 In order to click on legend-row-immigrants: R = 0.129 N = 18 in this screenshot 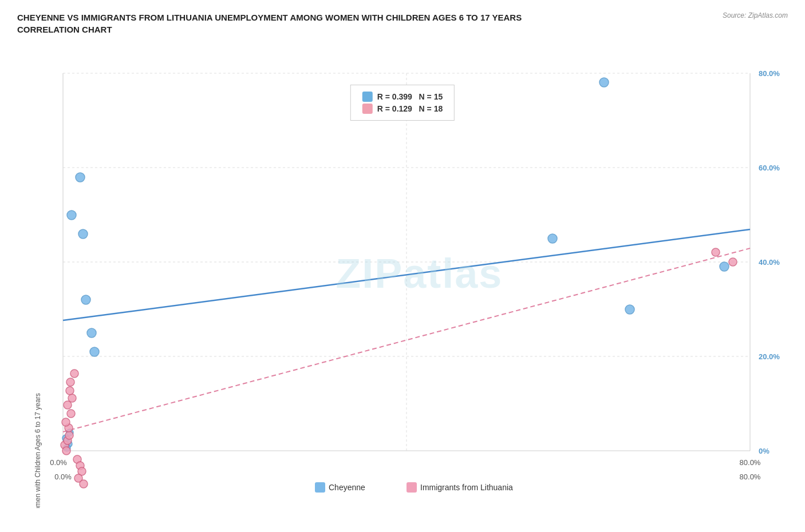, I will do `click(402, 109)`.